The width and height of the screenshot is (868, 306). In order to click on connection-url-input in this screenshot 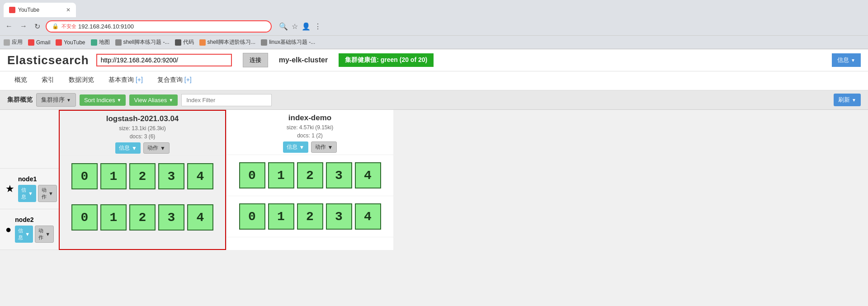, I will do `click(164, 60)`.